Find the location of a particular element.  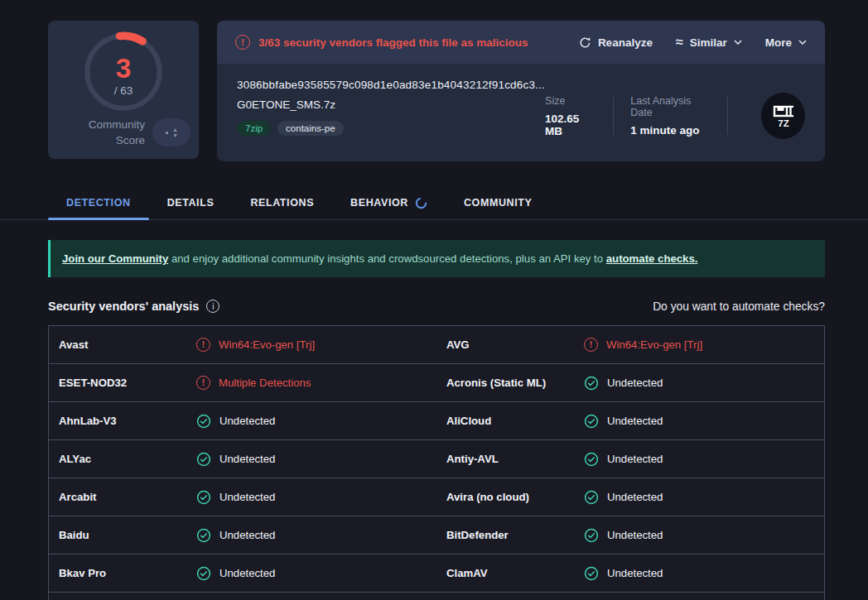

similar-icon: ≈ is located at coordinates (679, 42).